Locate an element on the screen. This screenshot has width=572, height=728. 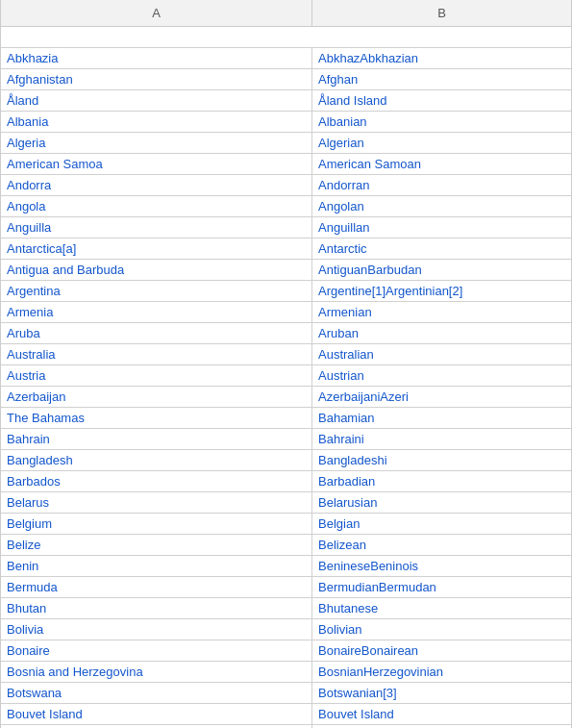
cell-country: Åland is located at coordinates (156, 101).